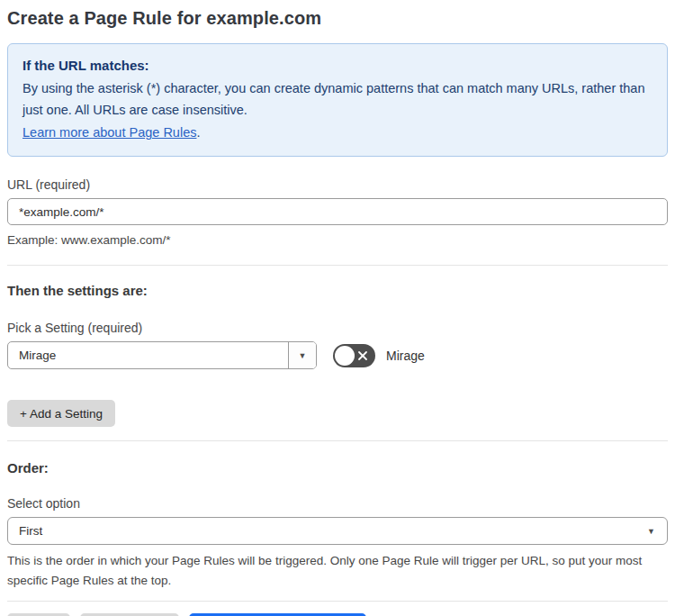 The height and width of the screenshot is (616, 675). Describe the element at coordinates (302, 355) in the screenshot. I see `setting-select-button: ▼` at that location.